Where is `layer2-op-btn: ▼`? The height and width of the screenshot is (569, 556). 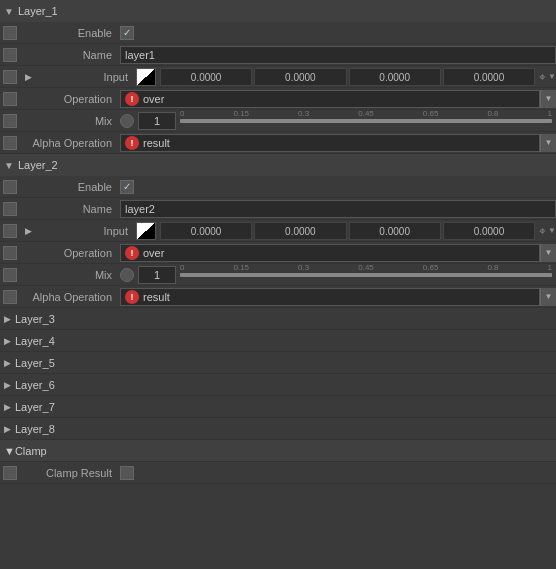 layer2-op-btn: ▼ is located at coordinates (548, 253).